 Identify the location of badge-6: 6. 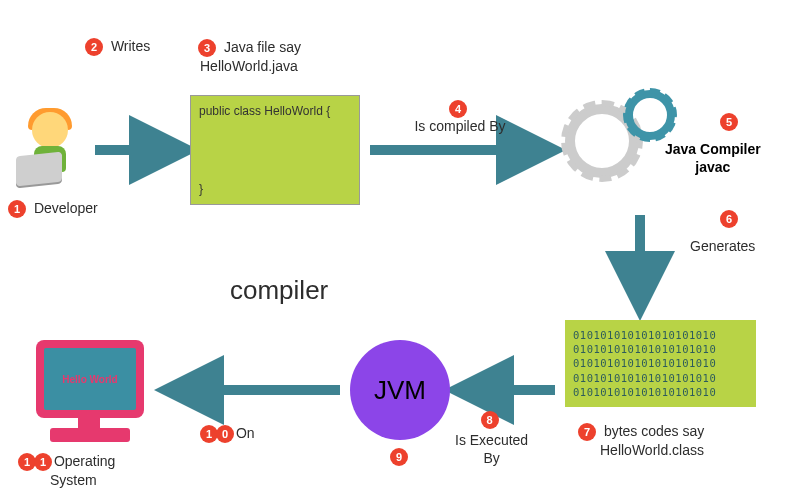
(729, 219).